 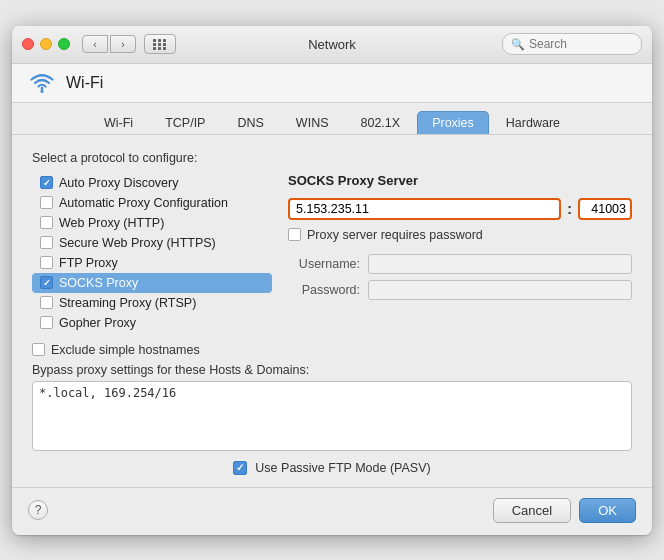 I want to click on grid-button, so click(x=160, y=44).